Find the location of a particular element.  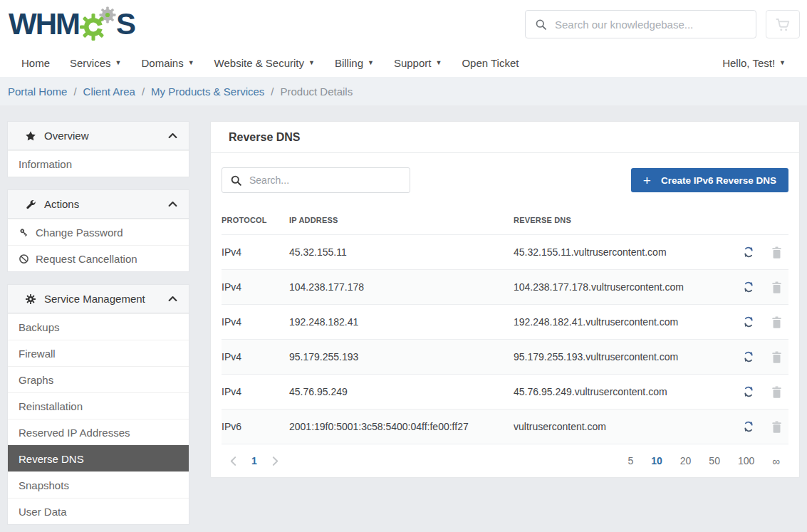

table-row: IPv4 95.179.255.193 95.179.255.193.vultr… is located at coordinates (505, 356).